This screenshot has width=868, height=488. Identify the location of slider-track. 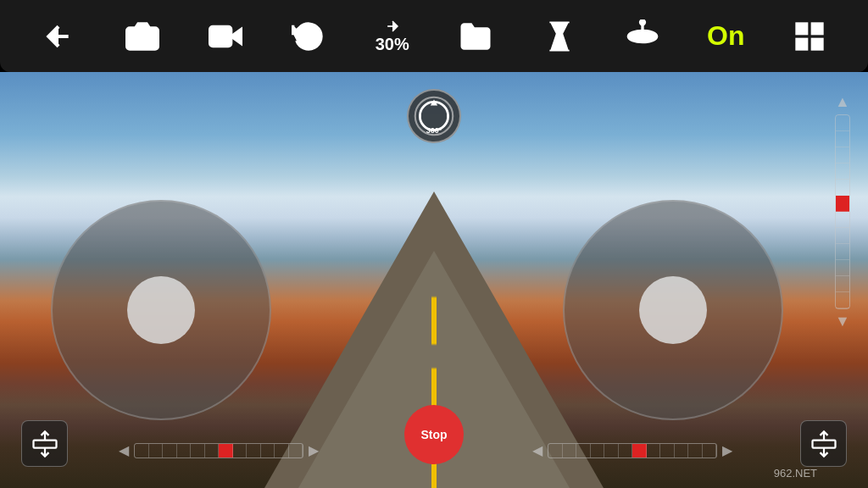
(843, 212).